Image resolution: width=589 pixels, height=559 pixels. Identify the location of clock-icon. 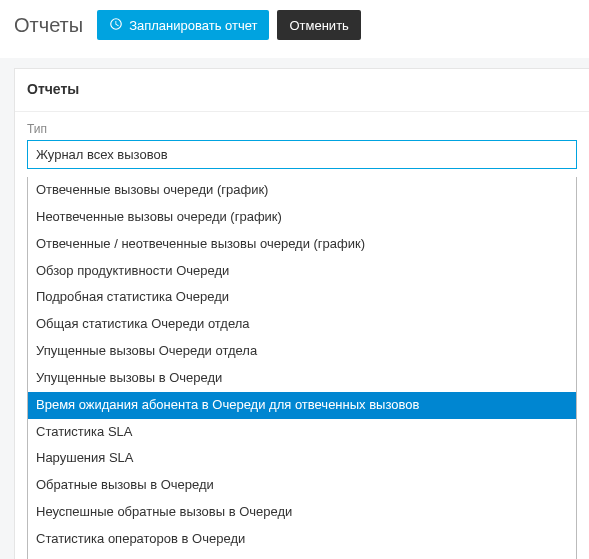
(116, 26).